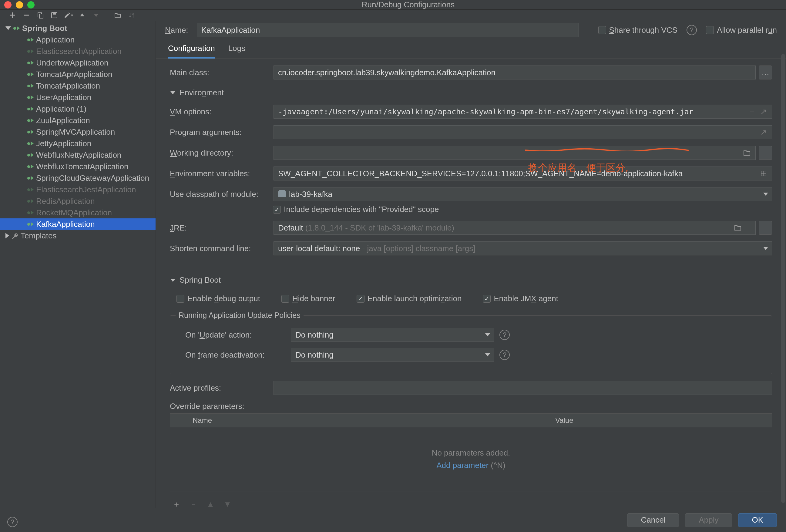 The height and width of the screenshot is (532, 786). I want to click on traffic-lights, so click(20, 5).